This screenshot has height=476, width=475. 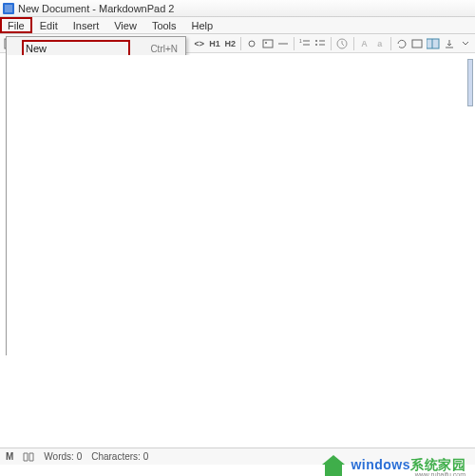 I want to click on menu-view: View, so click(x=125, y=25).